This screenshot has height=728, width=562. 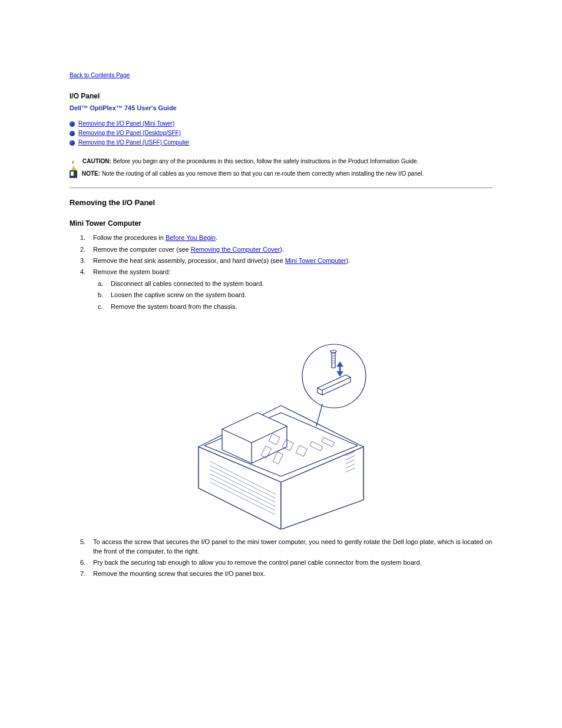 What do you see at coordinates (84, 547) in the screenshot?
I see `step-number: 5.` at bounding box center [84, 547].